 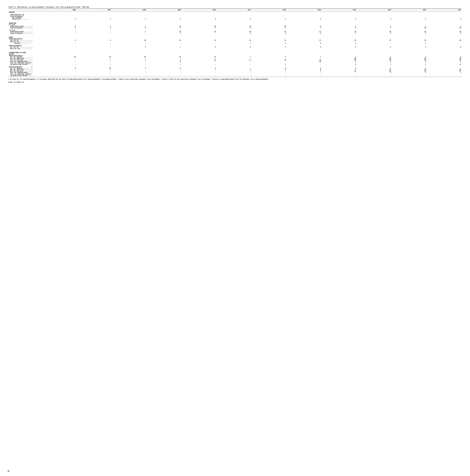 I want to click on cell: 12, so click(x=409, y=28).